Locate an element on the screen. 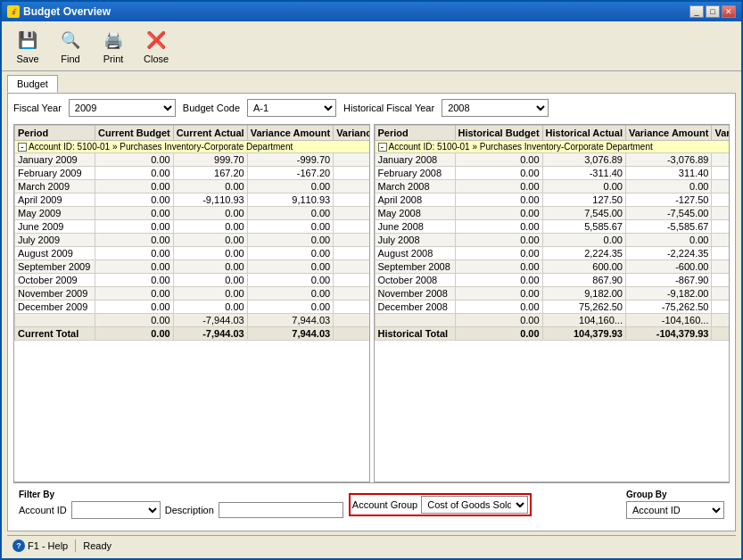  table-row: October 2008 0.00 867.90 -867.90 0.00 % is located at coordinates (551, 280).